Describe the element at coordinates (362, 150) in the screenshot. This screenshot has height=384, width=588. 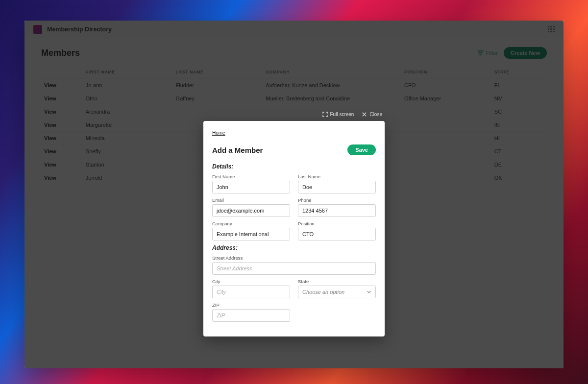
I see `save-button: Save` at that location.